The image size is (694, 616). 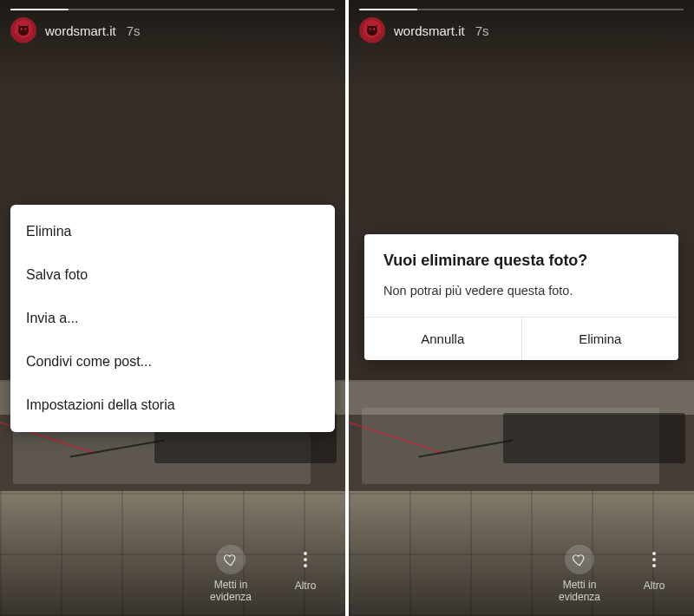 I want to click on dialog-body: Non potrai più vedere questa foto., so click(x=521, y=296).